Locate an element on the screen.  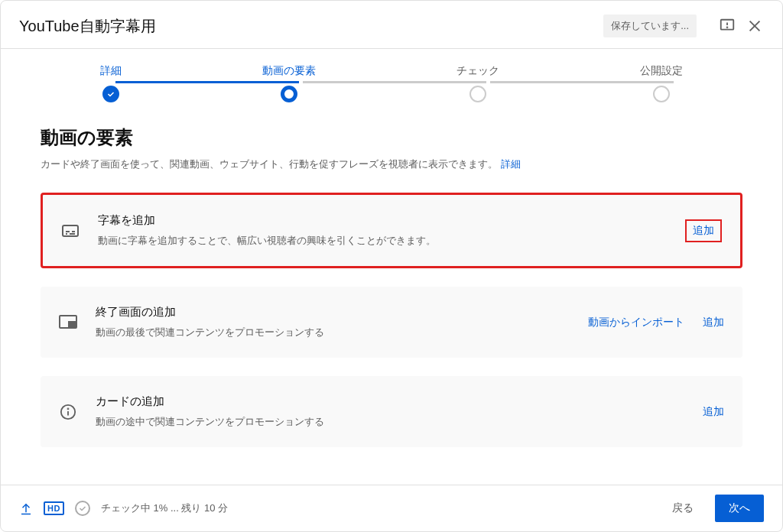
step-visibility: 公開設定 is located at coordinates (661, 83).